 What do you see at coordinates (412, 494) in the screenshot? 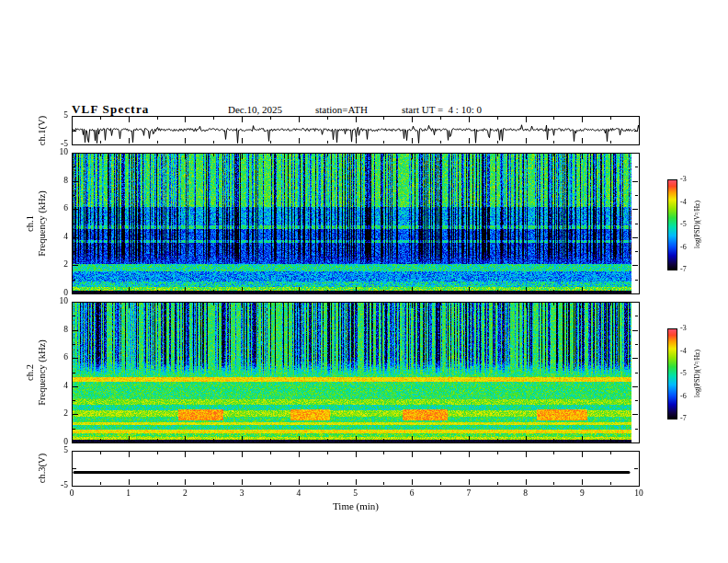
I see `x-tick-label: 6` at bounding box center [412, 494].